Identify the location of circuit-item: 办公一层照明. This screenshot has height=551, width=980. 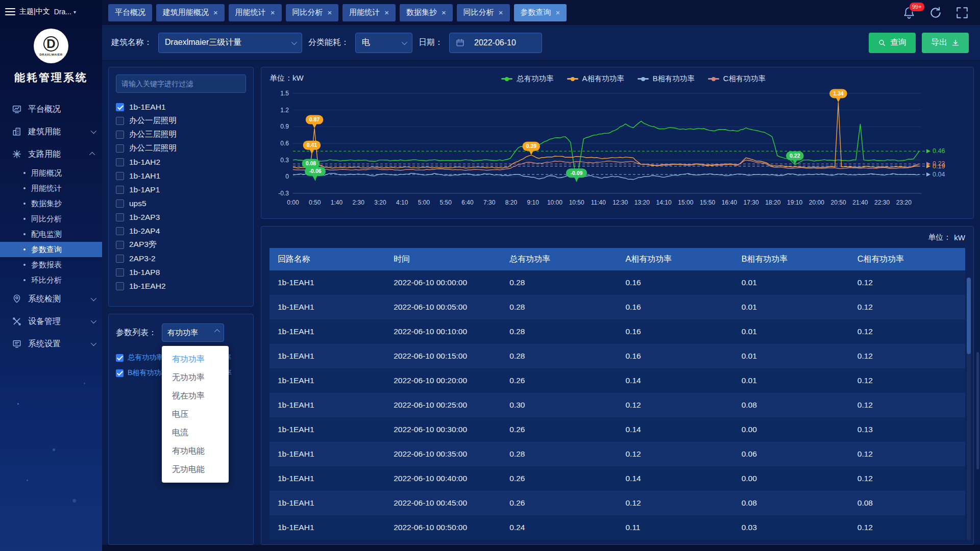
(181, 120).